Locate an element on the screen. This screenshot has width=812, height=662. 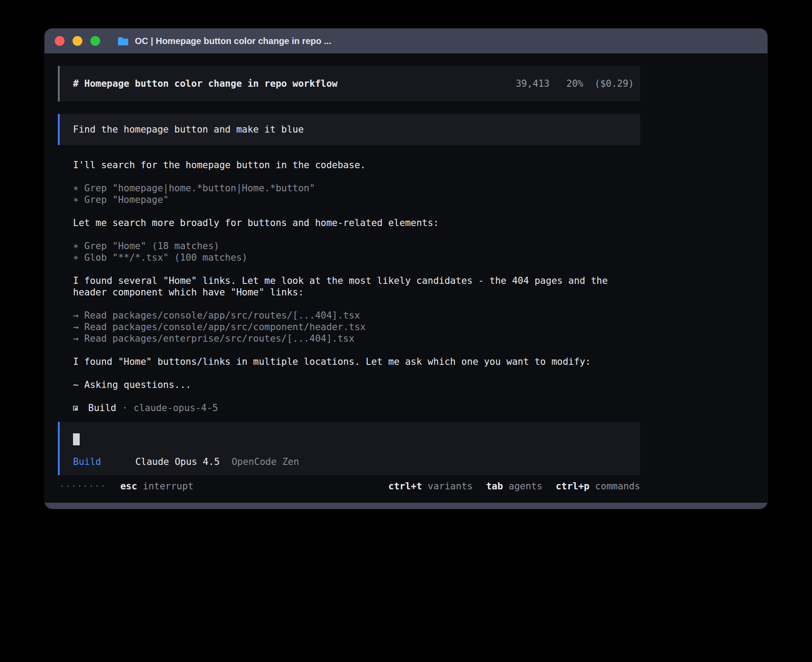
assistant-message: I found "Home" buttons/links in multiple… is located at coordinates (349, 362).